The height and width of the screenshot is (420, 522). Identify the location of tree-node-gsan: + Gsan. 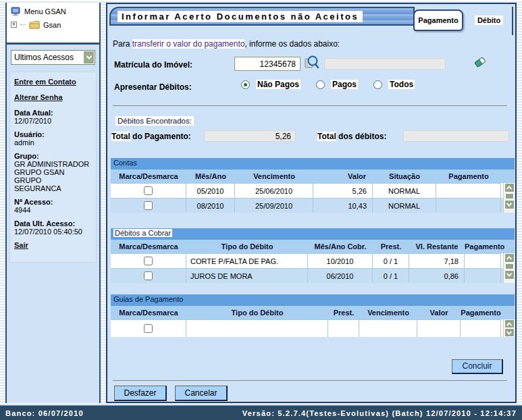
(54, 24).